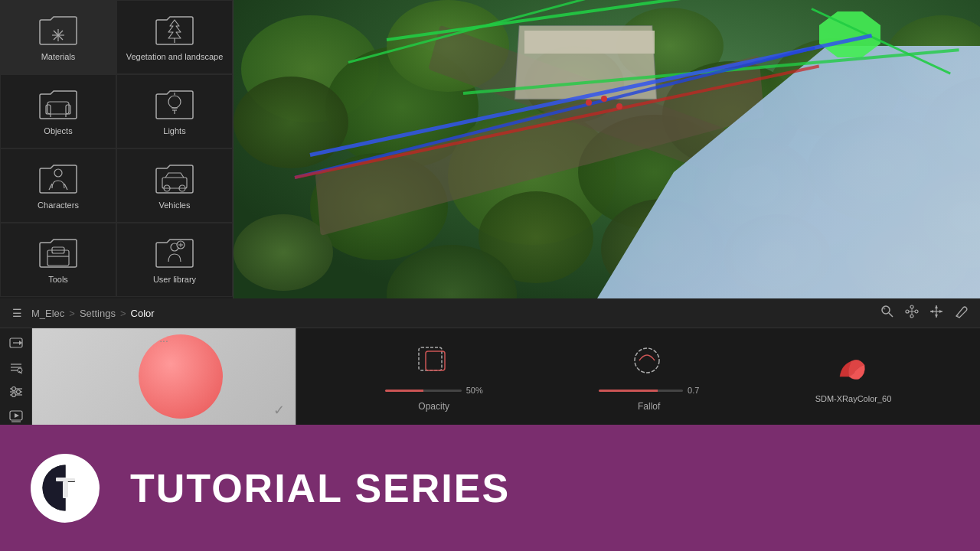 Image resolution: width=980 pixels, height=551 pixels. Describe the element at coordinates (475, 390) in the screenshot. I see `opacity-value: 50%` at that location.